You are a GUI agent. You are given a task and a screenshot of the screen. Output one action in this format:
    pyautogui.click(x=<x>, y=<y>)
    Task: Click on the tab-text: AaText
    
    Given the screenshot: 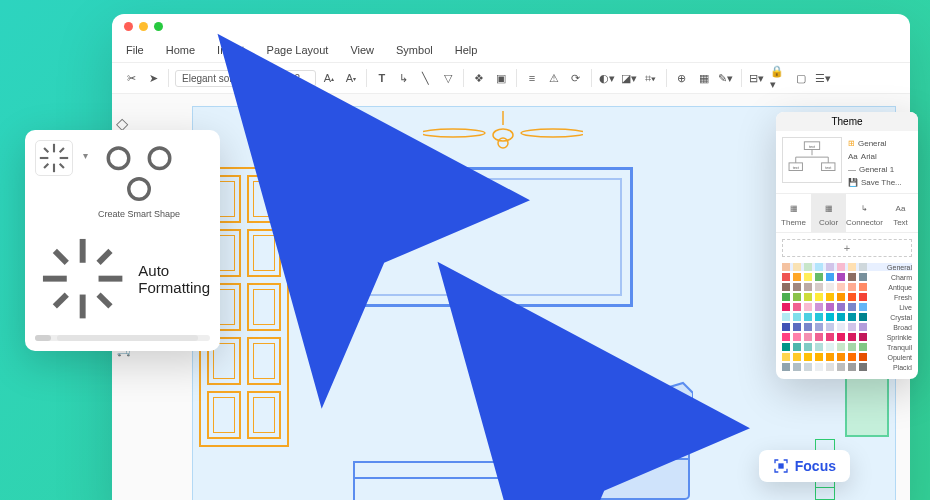 What is the action you would take?
    pyautogui.click(x=900, y=213)
    